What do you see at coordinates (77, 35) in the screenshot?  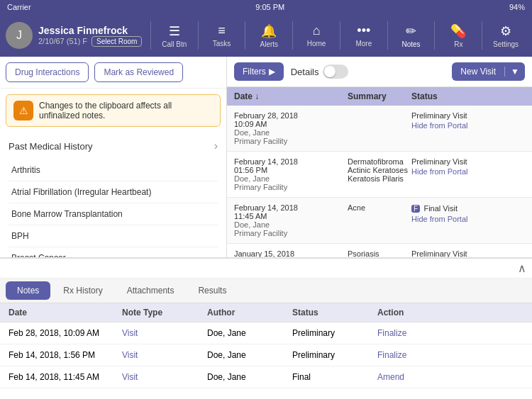 I see `patient-info: J Jessica Finnefrock 2/10/67 (51) F Sele…` at bounding box center [77, 35].